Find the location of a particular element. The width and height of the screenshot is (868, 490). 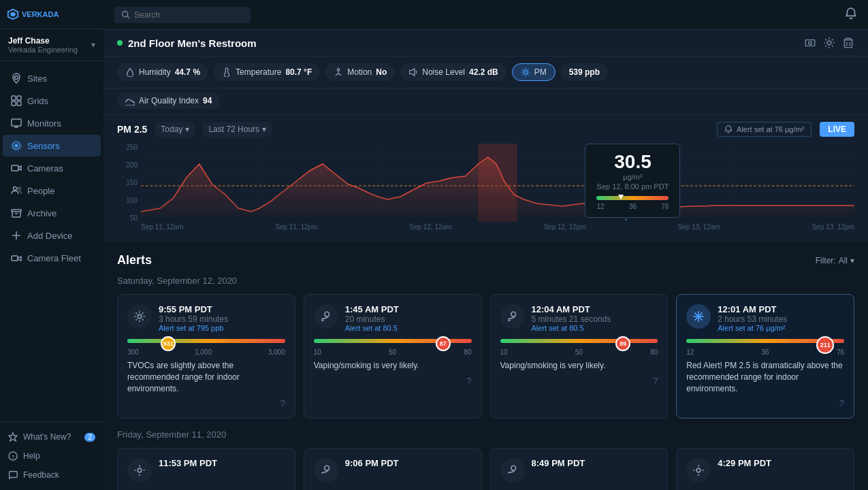

alert-description-smoke2: Vaping/smoking is very likely. is located at coordinates (579, 366).